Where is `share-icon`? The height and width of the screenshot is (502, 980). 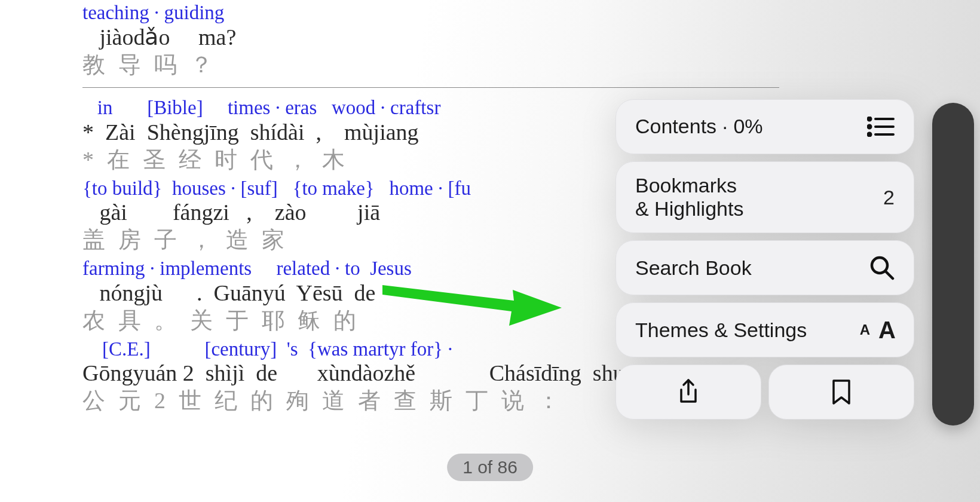
share-icon is located at coordinates (688, 392).